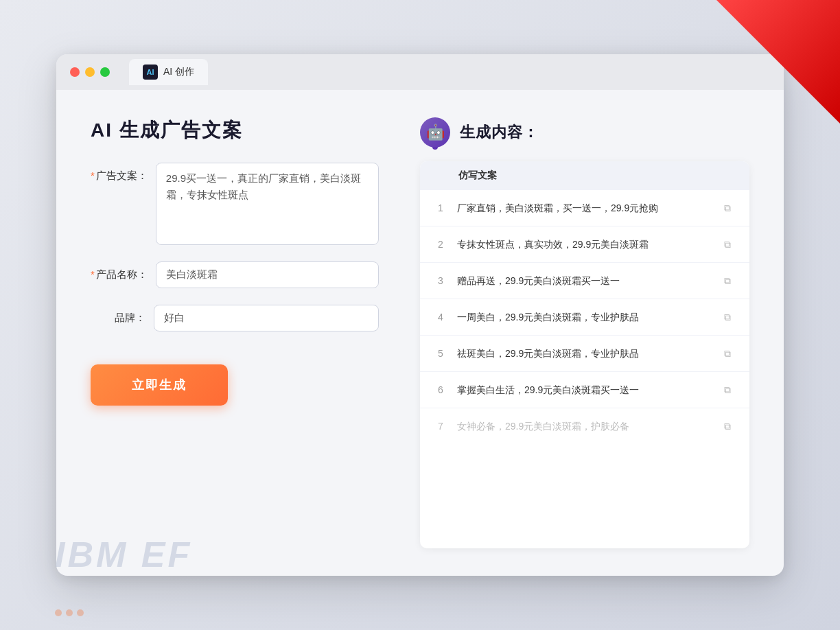 This screenshot has height=630, width=840. Describe the element at coordinates (268, 204) in the screenshot. I see `ad-copy-input` at that location.